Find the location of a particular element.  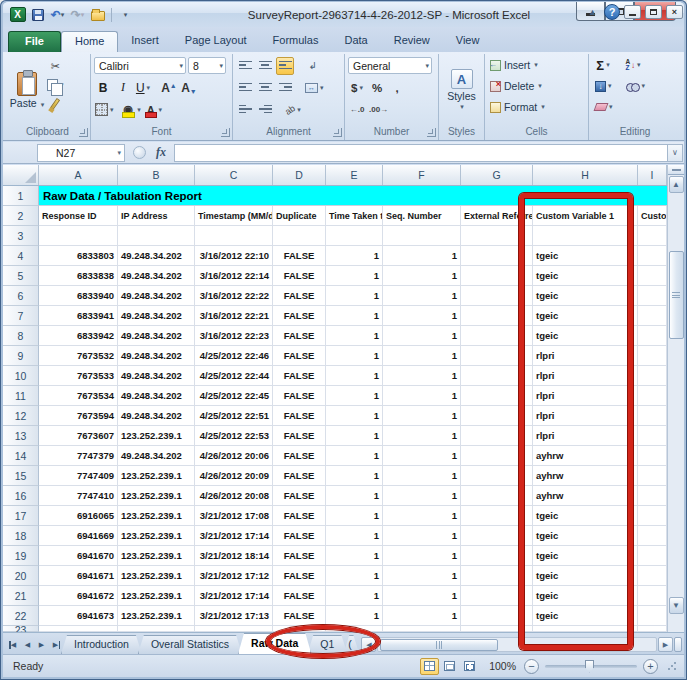

cell-F3 is located at coordinates (422, 236).